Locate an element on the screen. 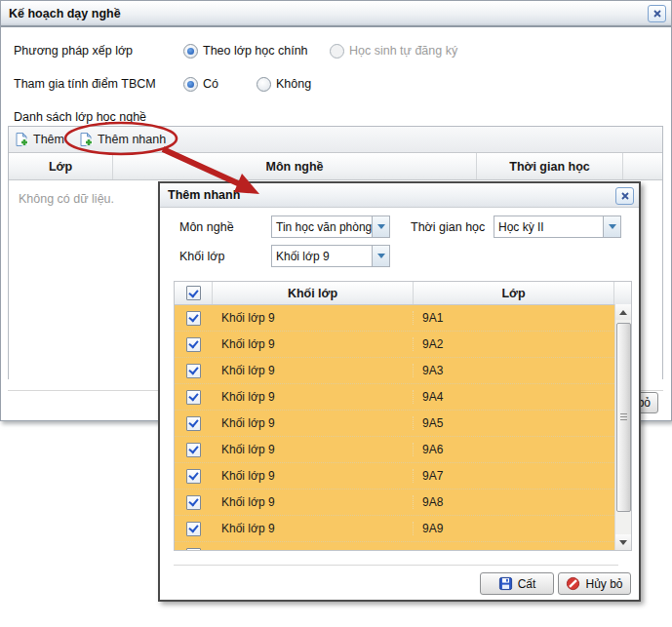  row-class: 9A2 is located at coordinates (514, 344).